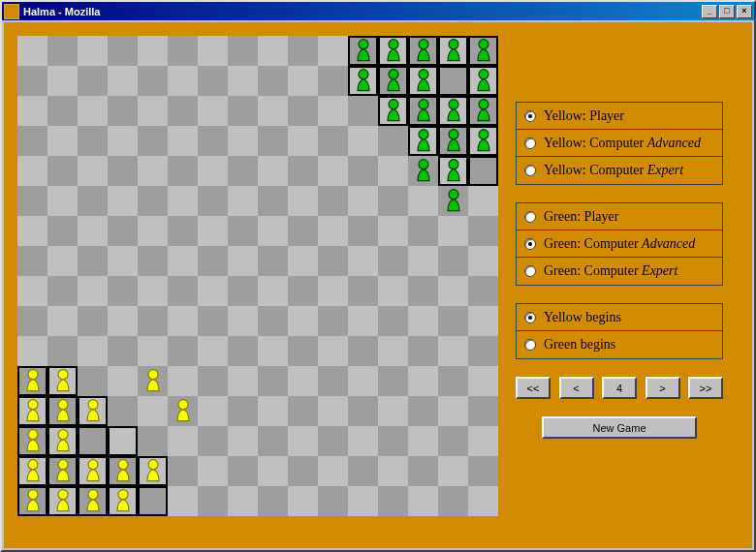  Describe the element at coordinates (533, 387) in the screenshot. I see `nav-first-button: <<` at that location.